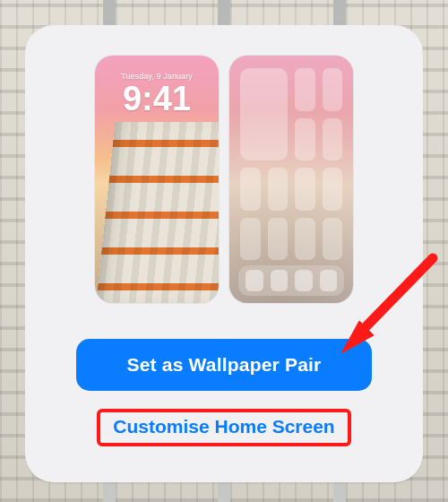 The image size is (448, 502). What do you see at coordinates (291, 281) in the screenshot?
I see `home-preview-dock` at bounding box center [291, 281].